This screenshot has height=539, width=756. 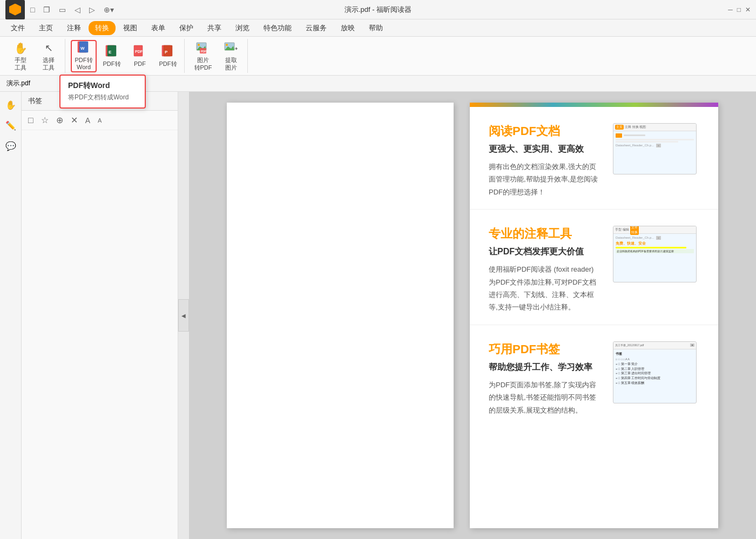 What do you see at coordinates (49, 56) in the screenshot?
I see `select-tool-btn: ↖ 选择工具` at bounding box center [49, 56].